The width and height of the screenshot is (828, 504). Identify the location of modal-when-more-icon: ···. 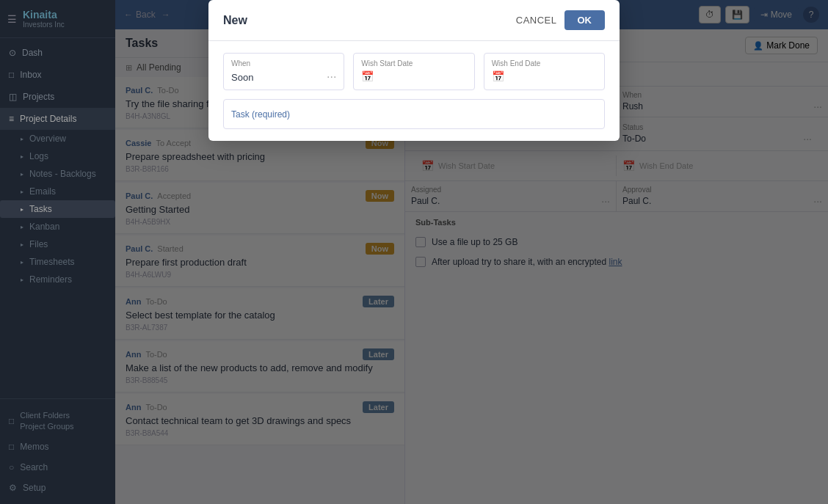
(332, 77).